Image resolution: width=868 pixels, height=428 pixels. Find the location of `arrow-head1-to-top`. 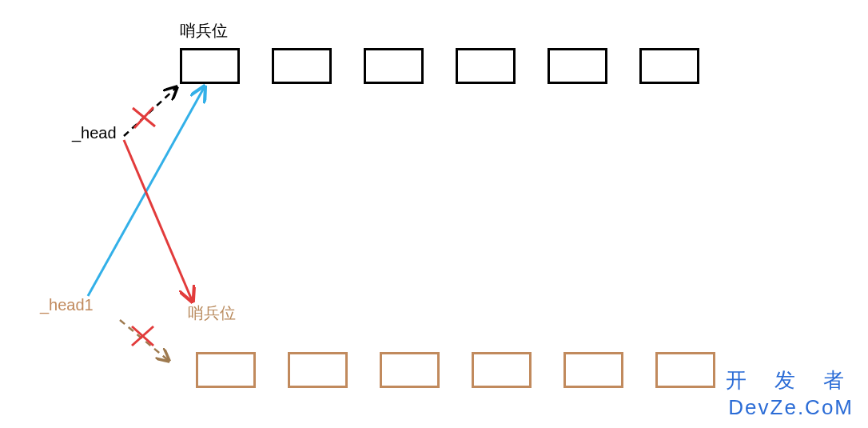

arrow-head1-to-top is located at coordinates (145, 192).